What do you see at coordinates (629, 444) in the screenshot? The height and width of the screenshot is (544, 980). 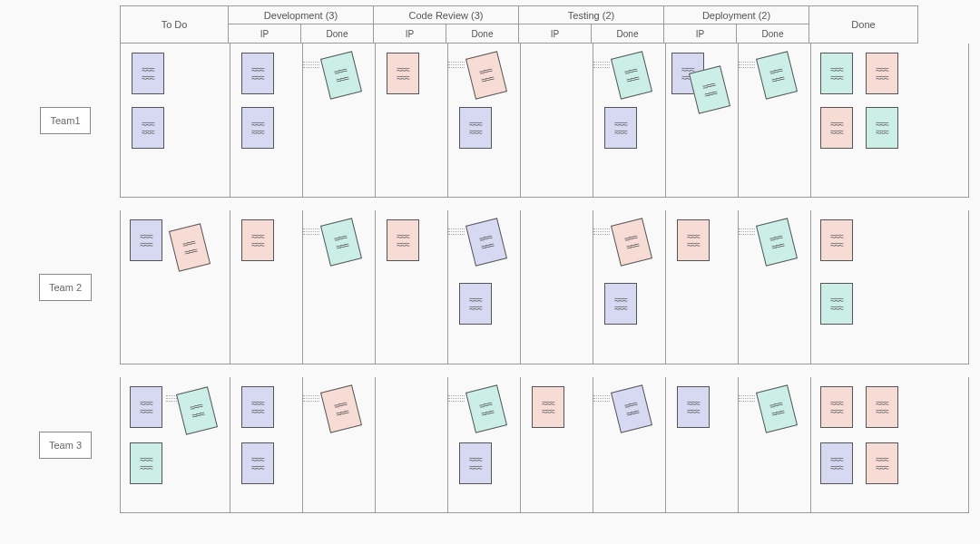 I see `cell-team3-test-done: ≈≈≈ ≈≈≈` at bounding box center [629, 444].